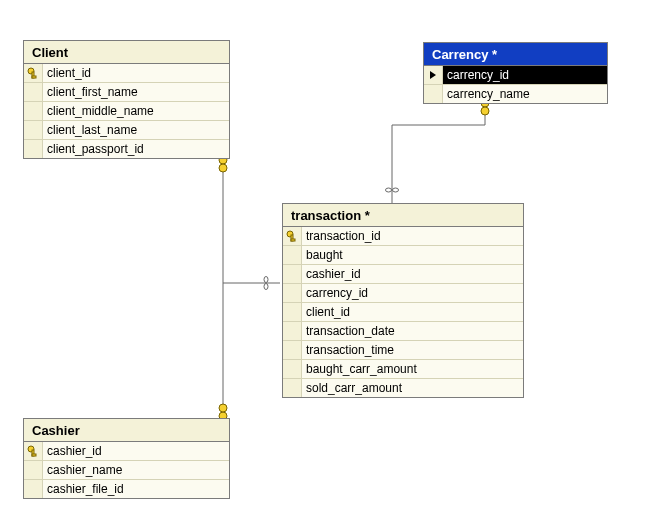 The width and height of the screenshot is (659, 525). What do you see at coordinates (403, 388) in the screenshot?
I see `table-row: sold_carr_amount` at bounding box center [403, 388].